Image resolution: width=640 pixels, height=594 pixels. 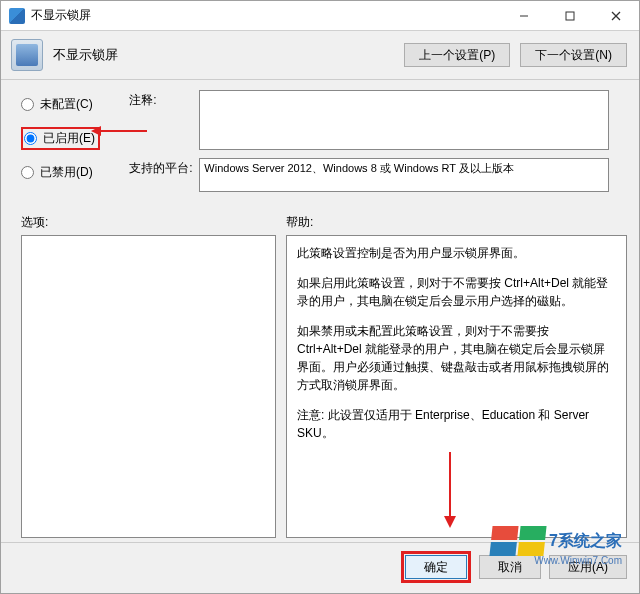 What do you see at coordinates (570, 16) in the screenshot?
I see `maximize-button` at bounding box center [570, 16].